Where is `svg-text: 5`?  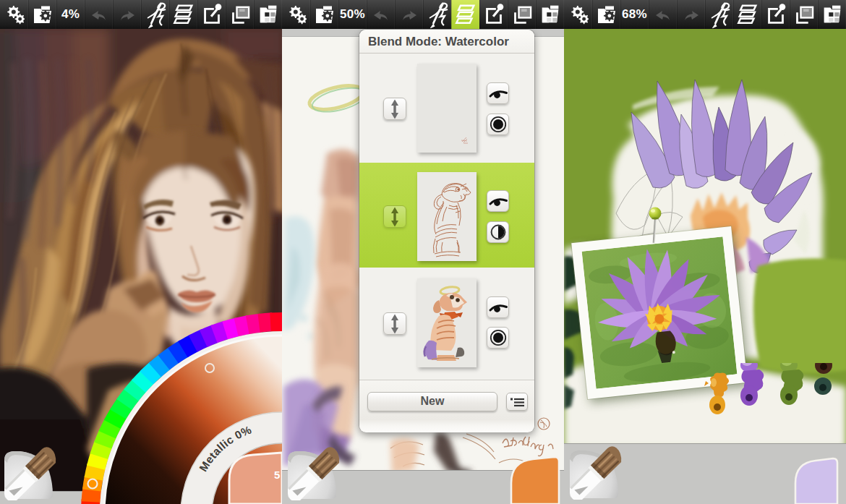 svg-text: 5 is located at coordinates (277, 474).